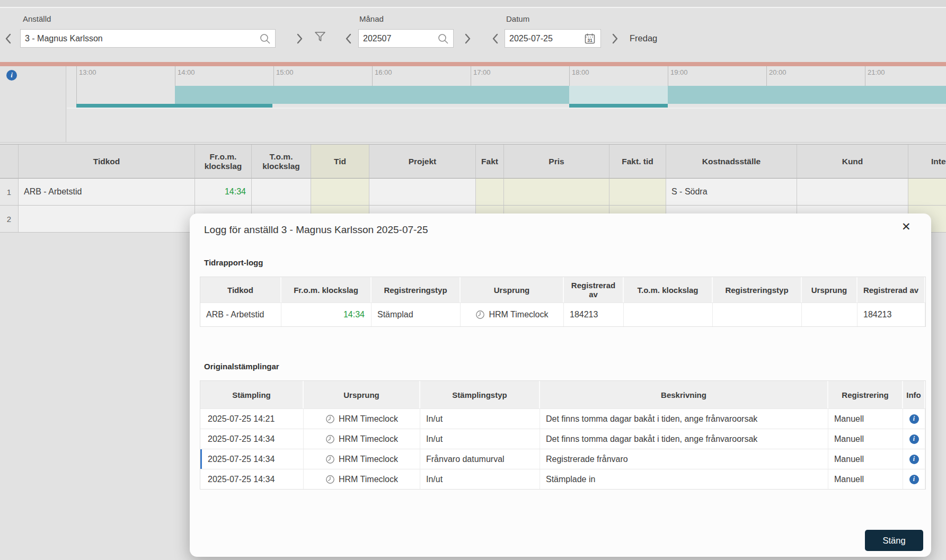 Image resolution: width=946 pixels, height=560 pixels. Describe the element at coordinates (866, 395) in the screenshot. I see `stamp-col-registrering: Registrering` at that location.